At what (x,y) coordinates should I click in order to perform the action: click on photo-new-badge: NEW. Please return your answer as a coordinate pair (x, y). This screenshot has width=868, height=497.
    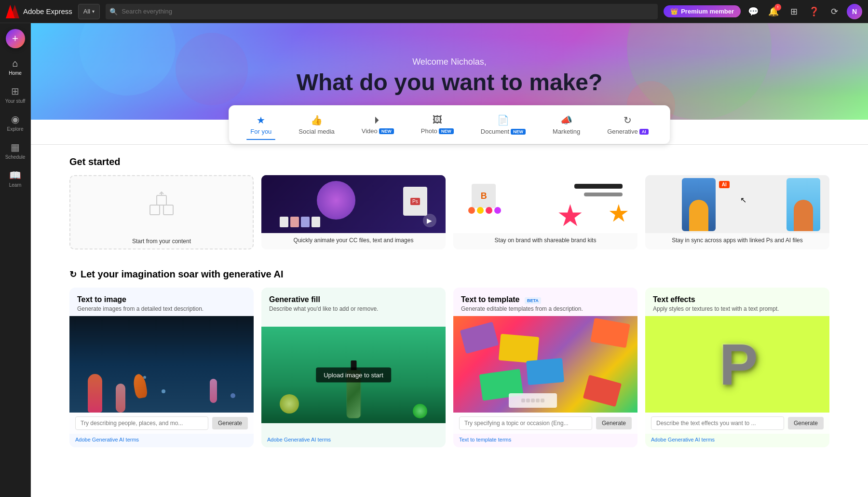
    Looking at the image, I should click on (447, 131).